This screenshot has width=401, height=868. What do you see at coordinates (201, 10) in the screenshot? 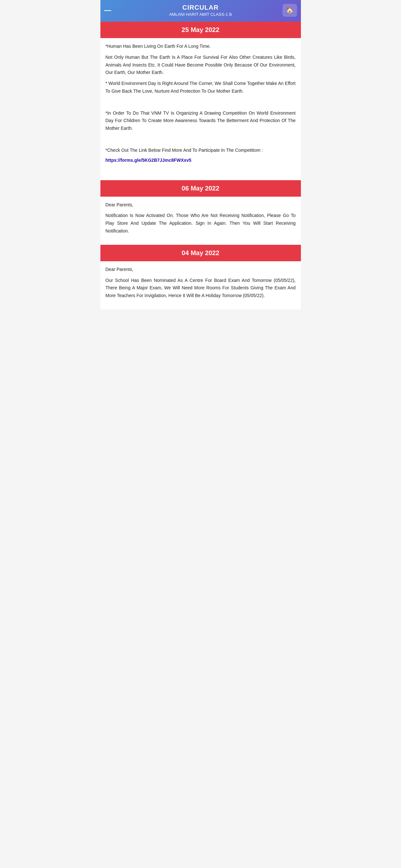
I see `app-header: — CIRCULAR AMLANI HARIT AMIT CLASS-1 B 🏠` at bounding box center [201, 10].